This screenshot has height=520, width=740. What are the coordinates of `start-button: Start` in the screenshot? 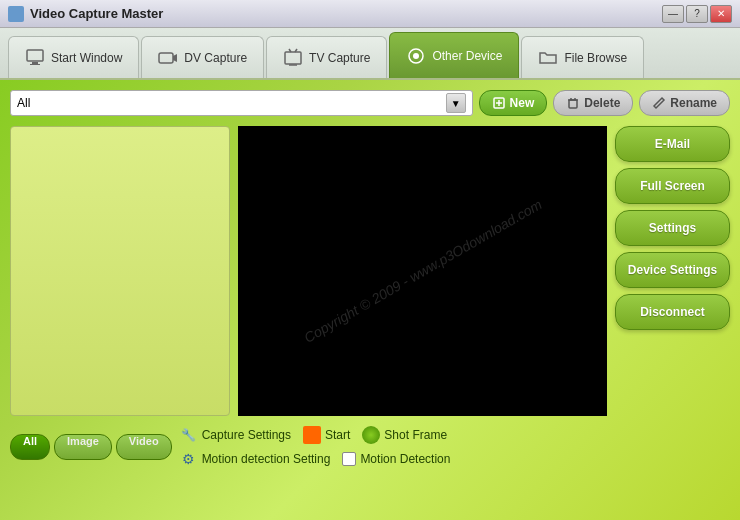 It's located at (326, 435).